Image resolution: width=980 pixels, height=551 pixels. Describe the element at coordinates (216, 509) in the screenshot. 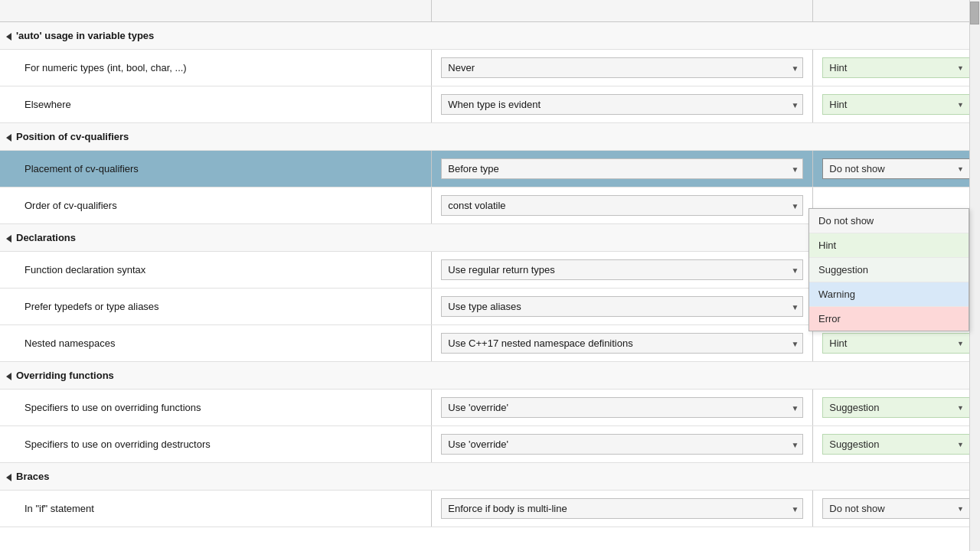

I see `row-description: In "if" statement` at that location.